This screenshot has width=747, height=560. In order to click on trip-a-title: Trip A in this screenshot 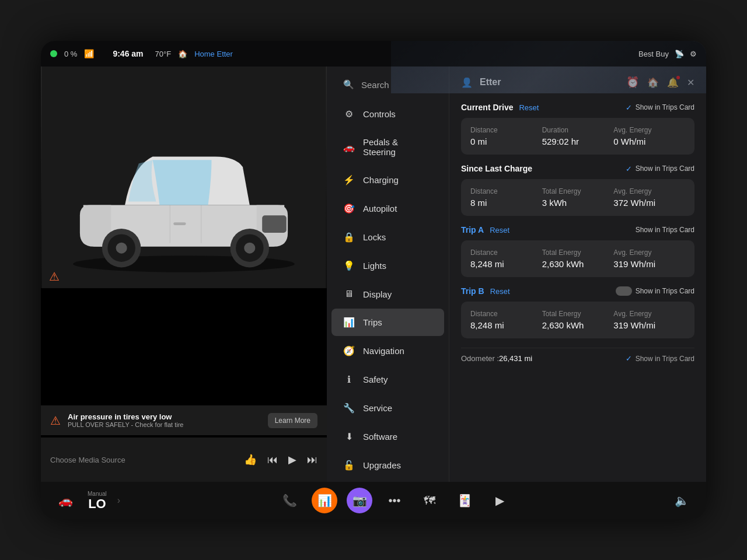, I will do `click(473, 230)`.